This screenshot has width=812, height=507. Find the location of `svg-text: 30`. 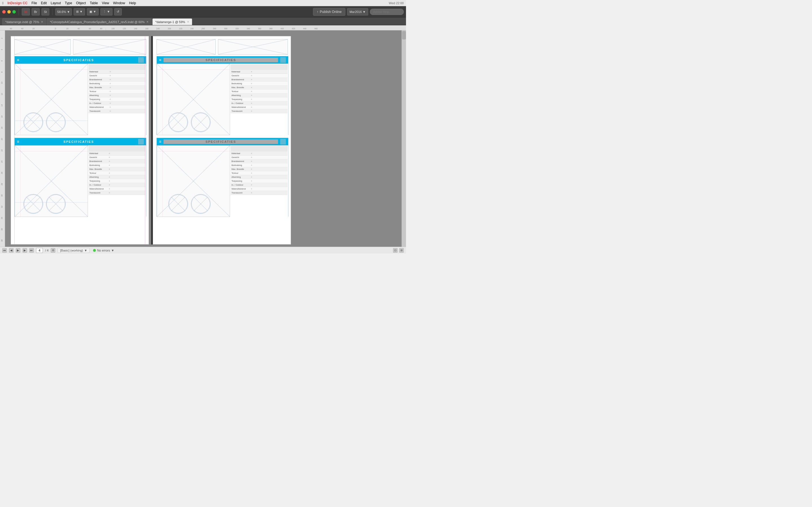

svg-text: 30 is located at coordinates (2, 195).